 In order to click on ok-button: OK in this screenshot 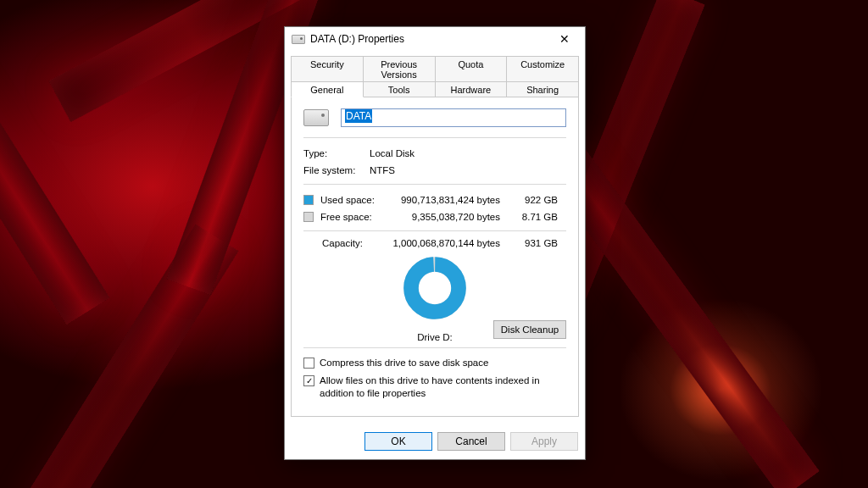, I will do `click(398, 441)`.